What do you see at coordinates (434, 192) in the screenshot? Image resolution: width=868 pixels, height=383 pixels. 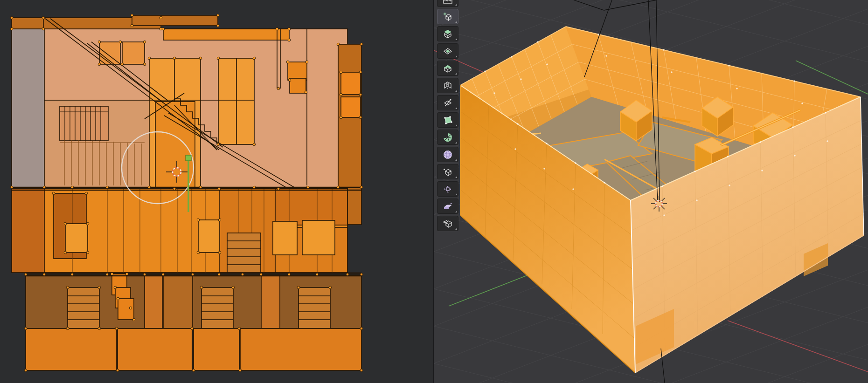 I see `viewport-divider` at bounding box center [434, 192].